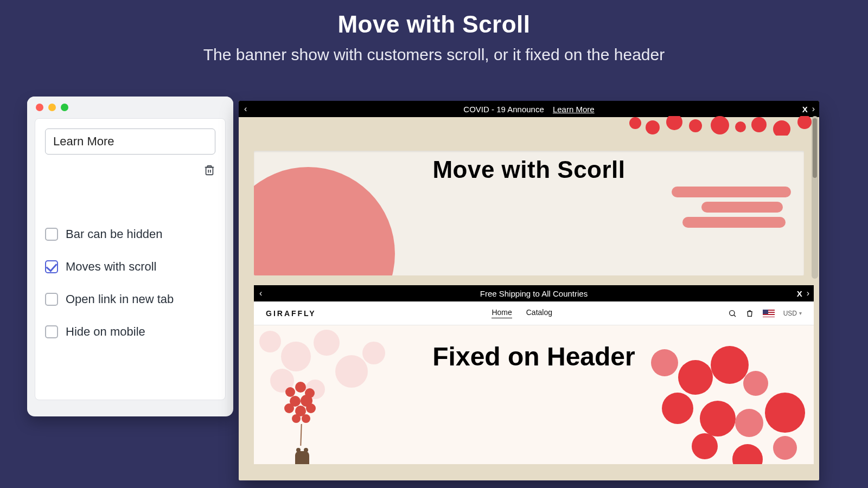 Image resolution: width=868 pixels, height=488 pixels. What do you see at coordinates (119, 299) in the screenshot?
I see `checkbox-label: Open link in new tab` at bounding box center [119, 299].